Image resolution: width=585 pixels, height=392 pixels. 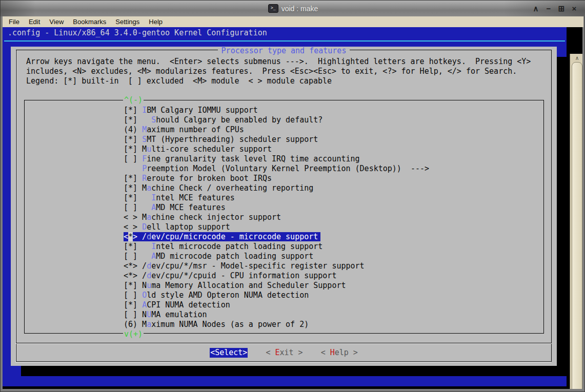 What do you see at coordinates (130, 237) in the screenshot?
I see `selection-cursor: *` at bounding box center [130, 237].